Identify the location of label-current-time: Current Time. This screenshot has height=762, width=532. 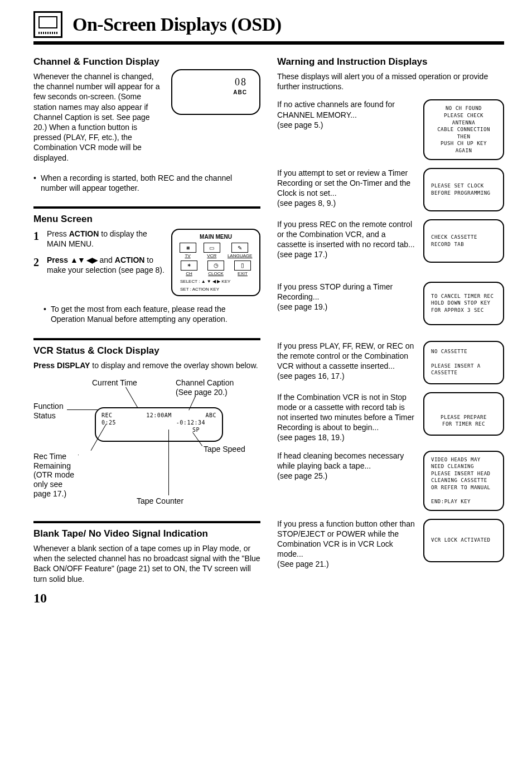
(115, 383).